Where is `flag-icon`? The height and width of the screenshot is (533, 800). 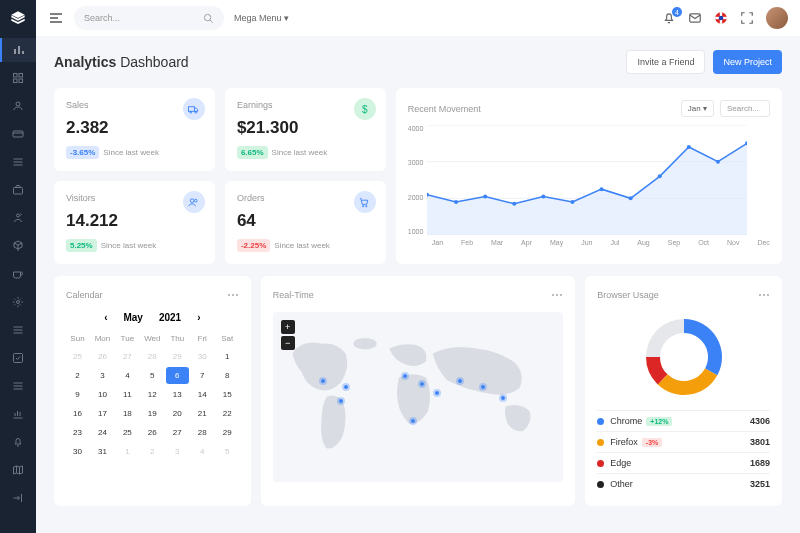 flag-icon is located at coordinates (721, 18).